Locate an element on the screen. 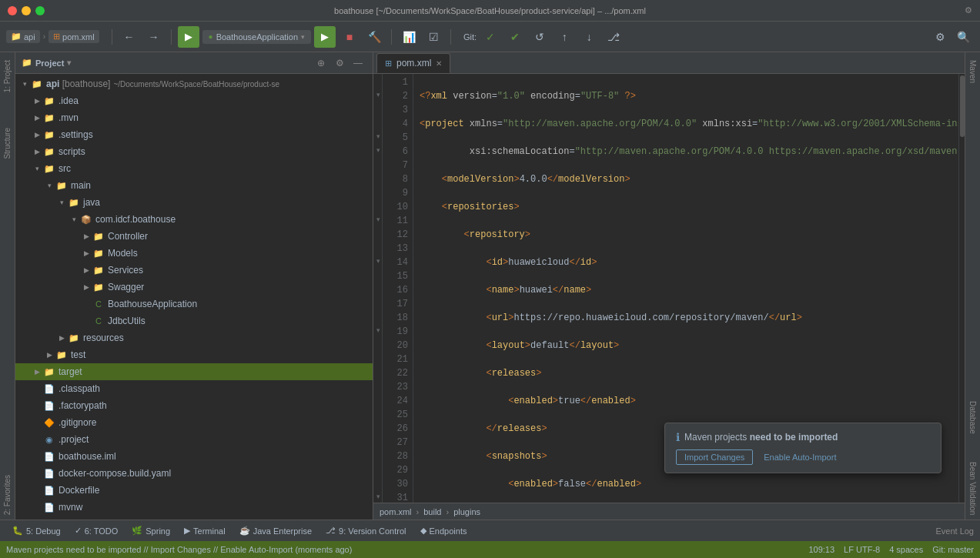 The width and height of the screenshot is (980, 558). panel-dropdown-arrow: ▾ is located at coordinates (69, 63).